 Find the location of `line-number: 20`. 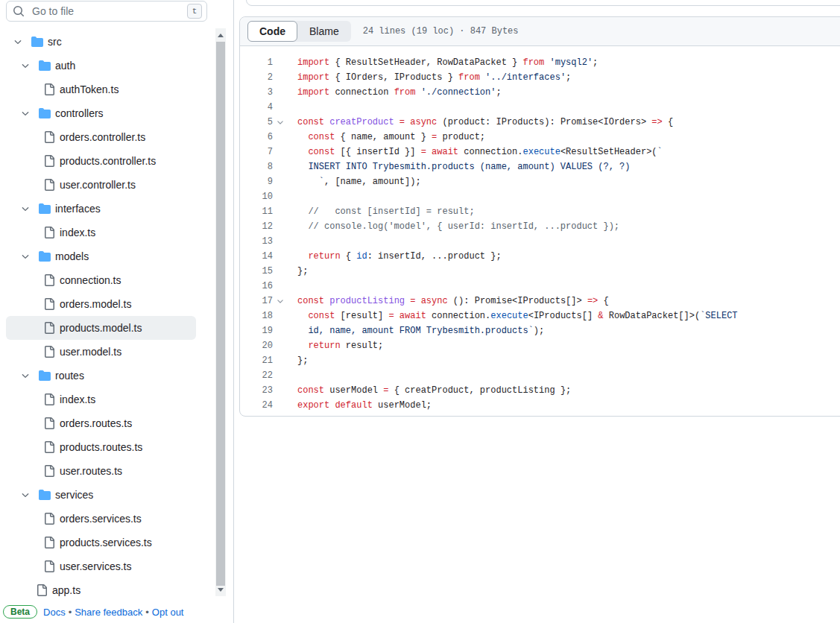

line-number: 20 is located at coordinates (256, 346).